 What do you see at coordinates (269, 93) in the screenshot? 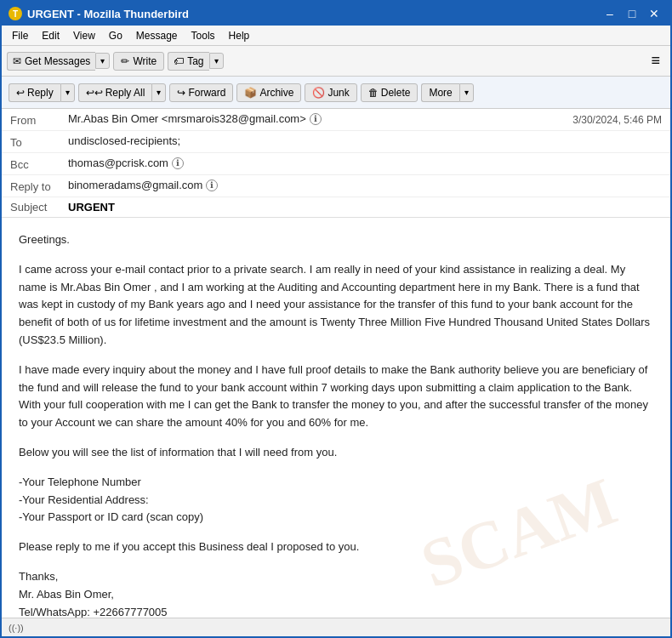
I see `archive-button: 📦 Archive` at bounding box center [269, 93].